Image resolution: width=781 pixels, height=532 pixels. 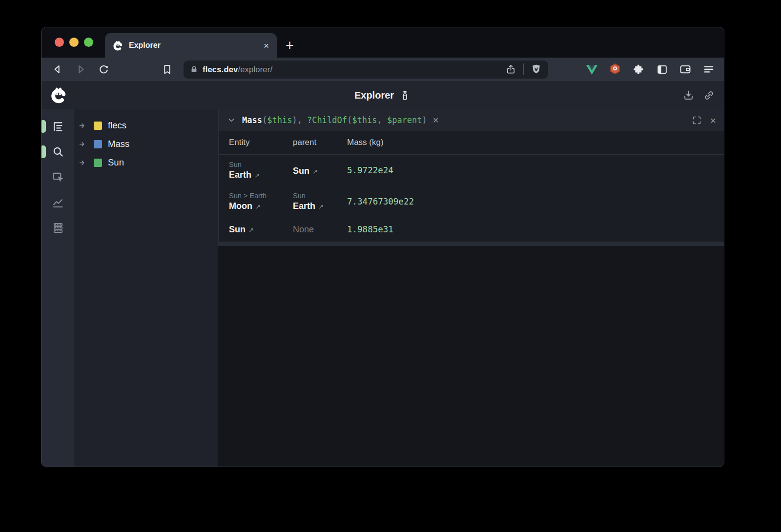 What do you see at coordinates (58, 177) in the screenshot?
I see `sidebar-item-inspector` at bounding box center [58, 177].